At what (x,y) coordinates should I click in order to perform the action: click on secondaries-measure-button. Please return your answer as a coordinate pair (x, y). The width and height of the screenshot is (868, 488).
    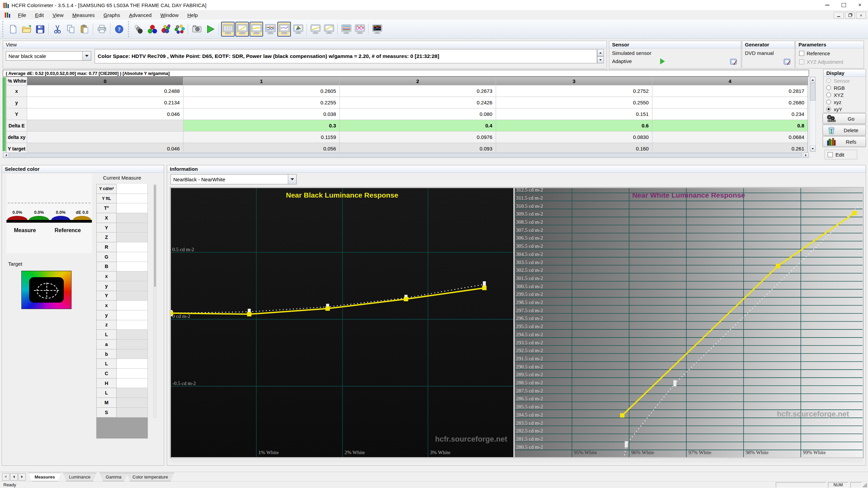
    Looking at the image, I should click on (166, 29).